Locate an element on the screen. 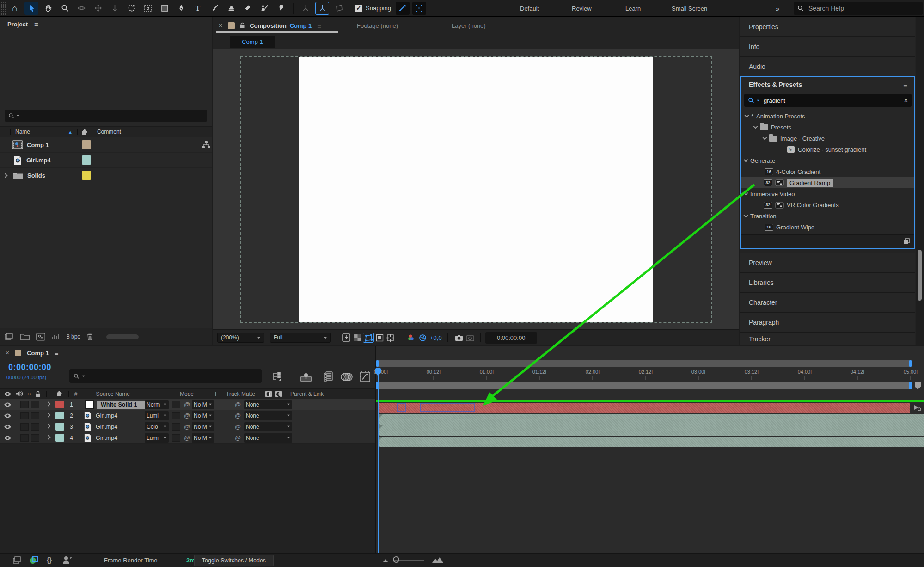  graph-editor-icon is located at coordinates (365, 377).